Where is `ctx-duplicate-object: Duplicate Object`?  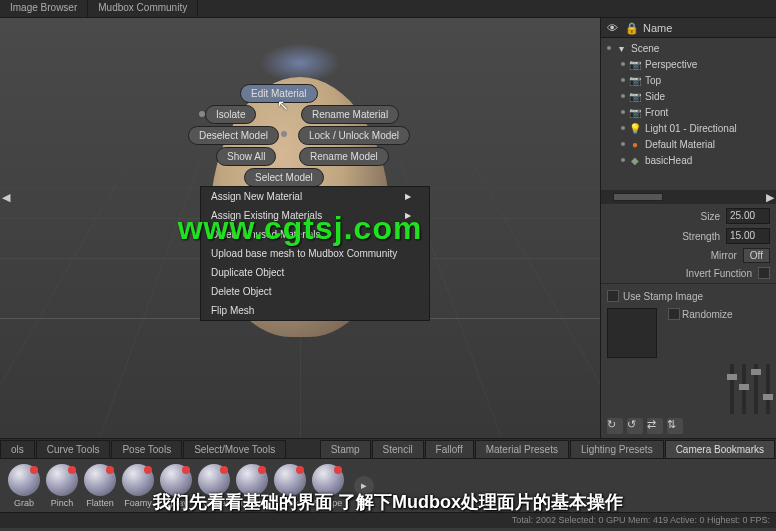 ctx-duplicate-object: Duplicate Object is located at coordinates (315, 272).